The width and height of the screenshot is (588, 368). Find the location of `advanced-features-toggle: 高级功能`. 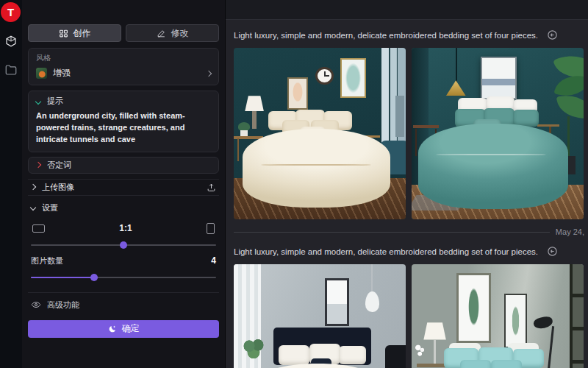

advanced-features-toggle: 高级功能 is located at coordinates (123, 302).